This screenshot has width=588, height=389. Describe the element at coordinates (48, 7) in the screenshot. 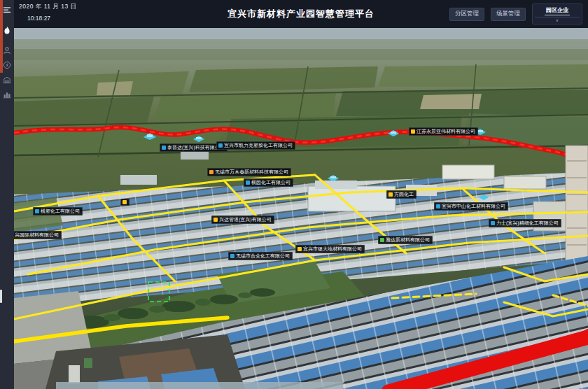

I see `date-text: 2020 年 11 月 13 日` at that location.